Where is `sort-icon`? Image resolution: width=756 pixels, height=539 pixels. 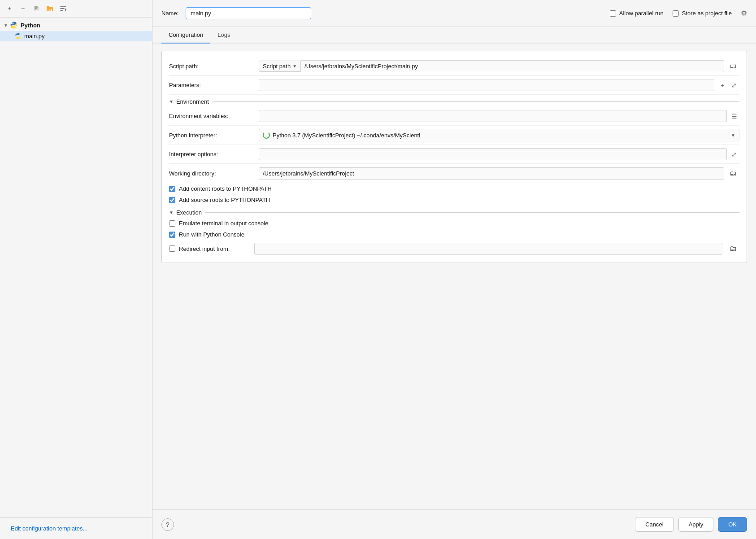
sort-icon is located at coordinates (63, 9).